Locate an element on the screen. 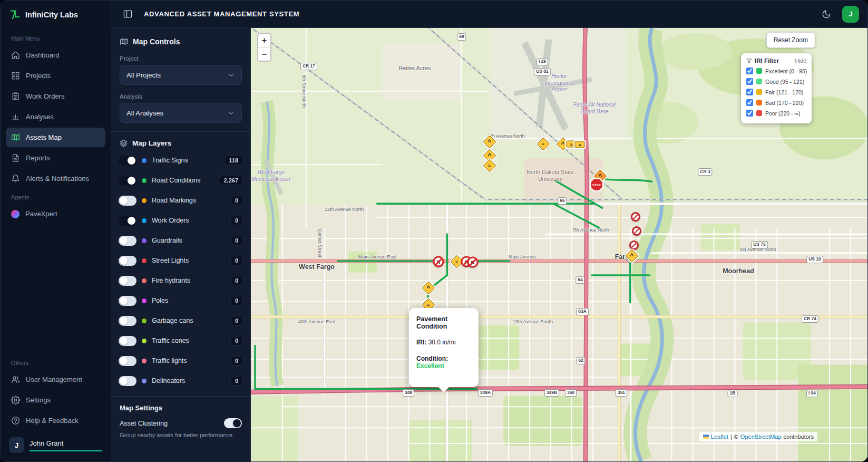  sidebar-item-work-orders: Work Orders is located at coordinates (56, 96).